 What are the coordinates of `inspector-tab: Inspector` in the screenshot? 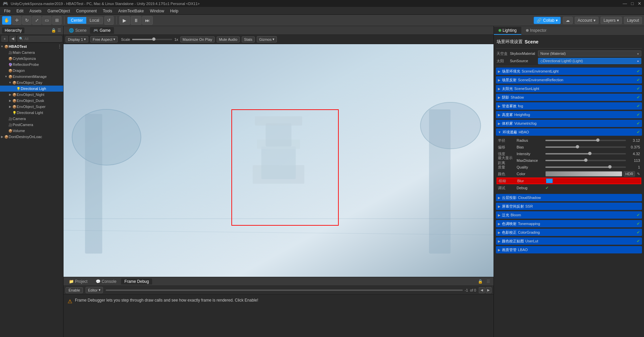 It's located at (536, 31).